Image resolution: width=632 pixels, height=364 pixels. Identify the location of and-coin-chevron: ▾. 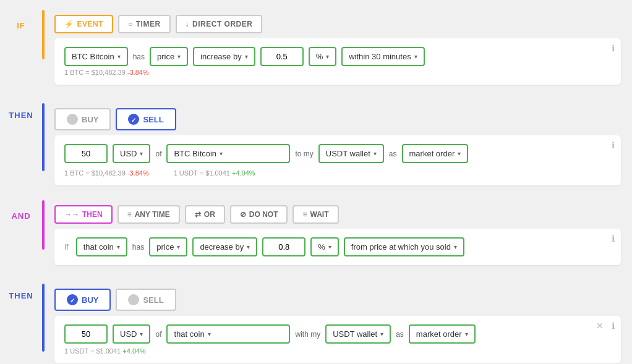
(119, 247).